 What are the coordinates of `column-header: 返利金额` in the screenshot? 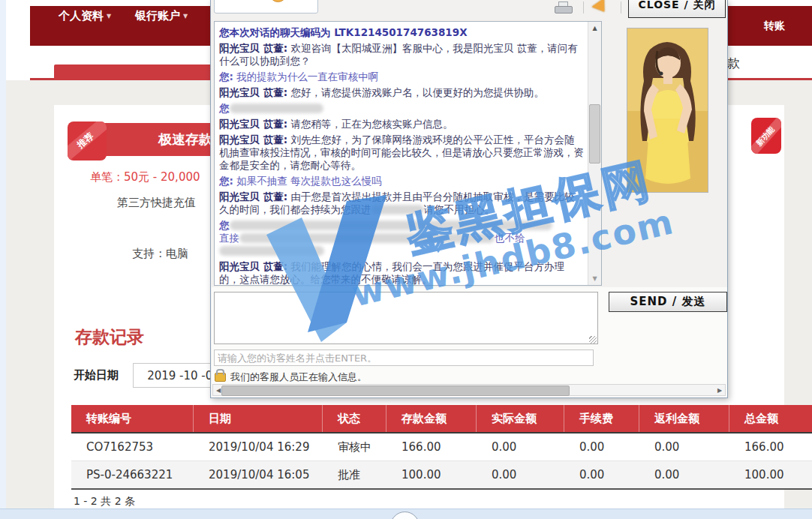 It's located at (684, 418).